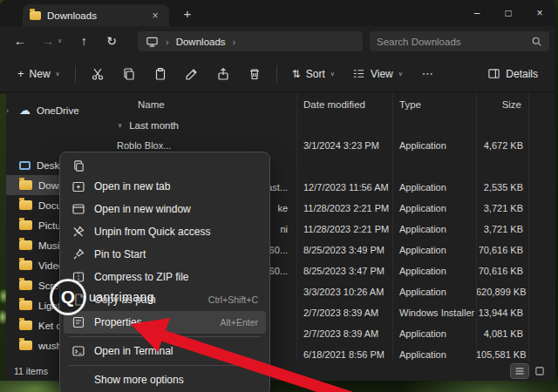 The height and width of the screenshot is (392, 558). What do you see at coordinates (223, 74) in the screenshot?
I see `share-icon` at bounding box center [223, 74].